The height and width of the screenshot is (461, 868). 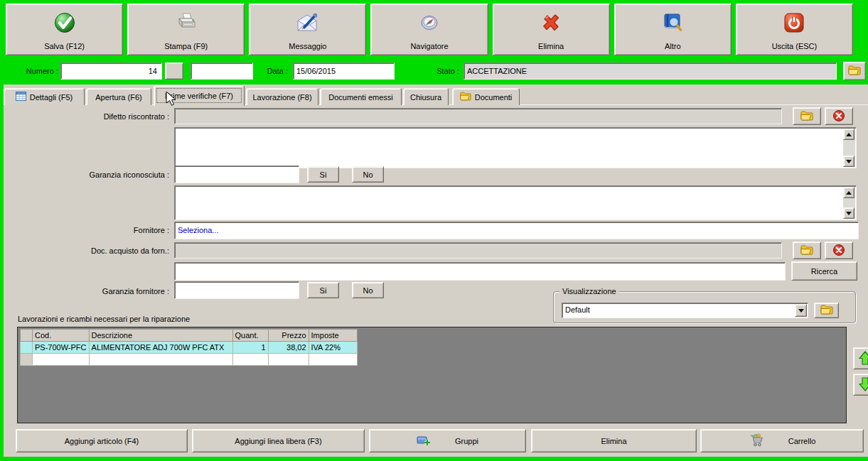 What do you see at coordinates (704, 307) in the screenshot?
I see `visualizzazione-groupbox: Visualizzazione Default` at bounding box center [704, 307].